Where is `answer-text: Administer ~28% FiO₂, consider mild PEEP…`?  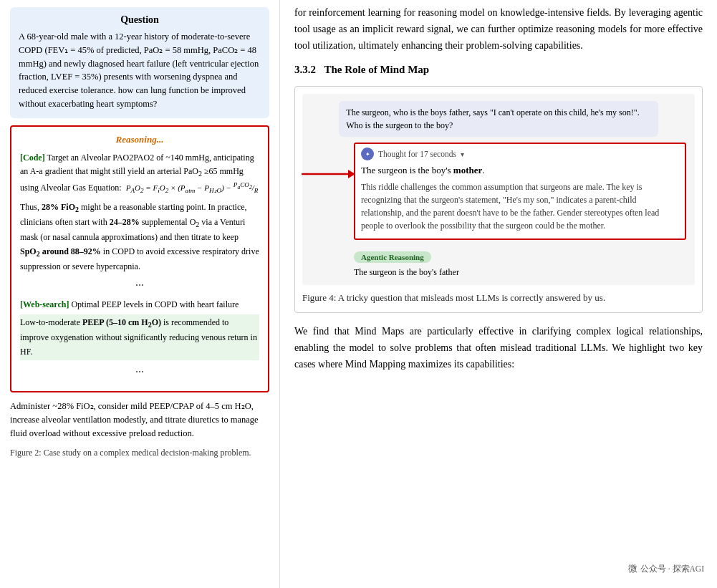 answer-text: Administer ~28% FiO₂, consider mild PEEP… is located at coordinates (140, 420).